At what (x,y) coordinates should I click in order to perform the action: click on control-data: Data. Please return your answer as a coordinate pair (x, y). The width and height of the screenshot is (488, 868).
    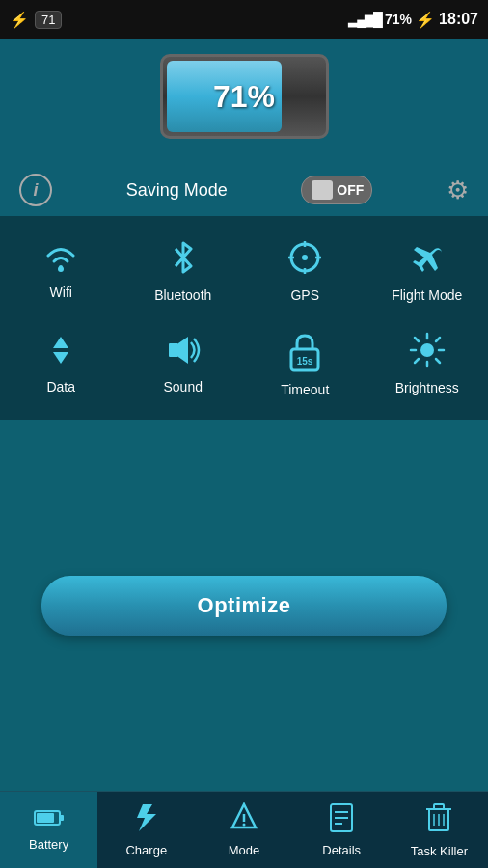
    Looking at the image, I should click on (62, 364).